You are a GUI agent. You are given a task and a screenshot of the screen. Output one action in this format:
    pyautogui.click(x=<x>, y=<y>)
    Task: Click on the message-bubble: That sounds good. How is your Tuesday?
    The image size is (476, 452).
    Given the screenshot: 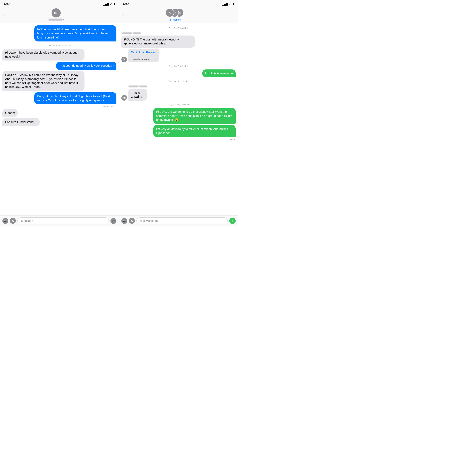 What is the action you would take?
    pyautogui.click(x=86, y=66)
    